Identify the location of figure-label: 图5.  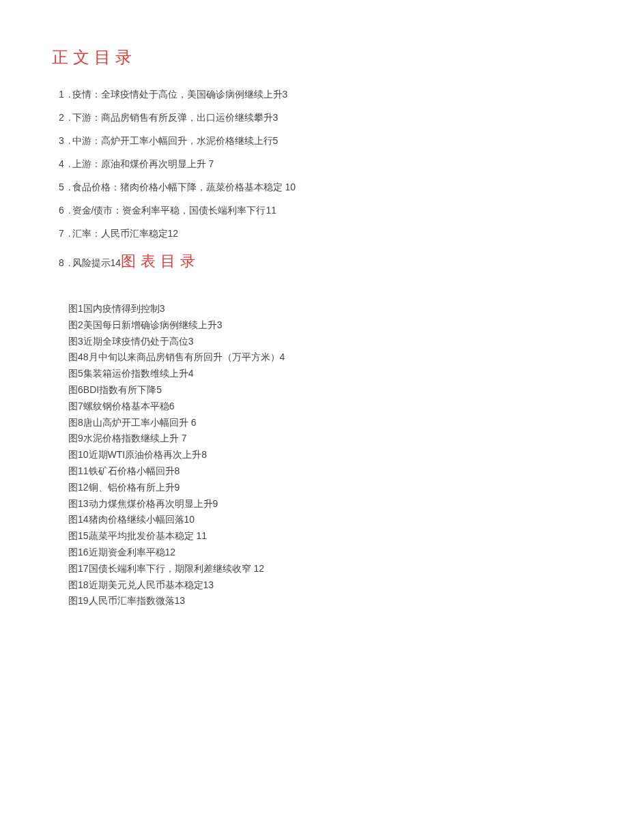
(76, 373).